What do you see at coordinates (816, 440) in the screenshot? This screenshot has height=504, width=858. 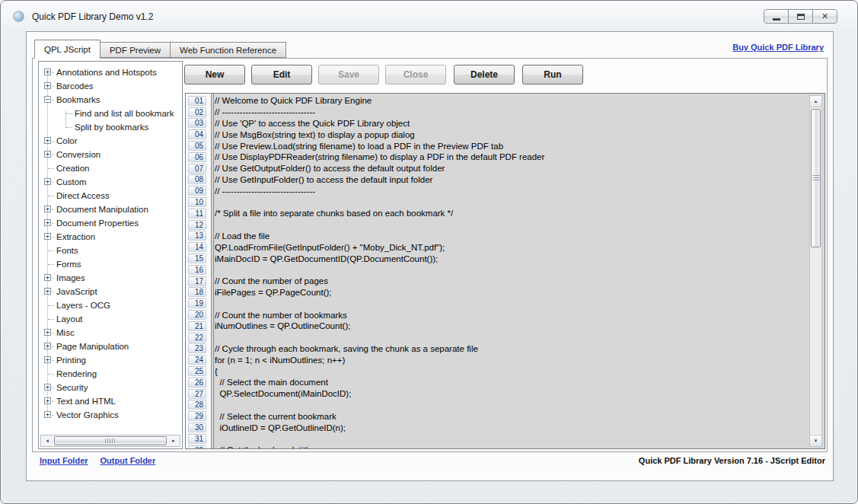 I see `scroll-down-icon: ▾` at bounding box center [816, 440].